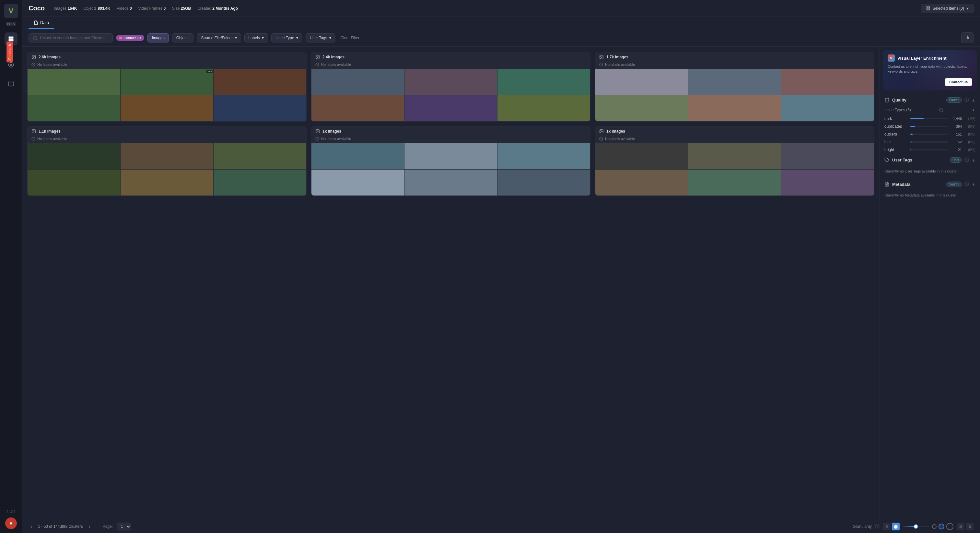 This screenshot has height=533, width=980. I want to click on prev-page-button: ‹, so click(31, 527).